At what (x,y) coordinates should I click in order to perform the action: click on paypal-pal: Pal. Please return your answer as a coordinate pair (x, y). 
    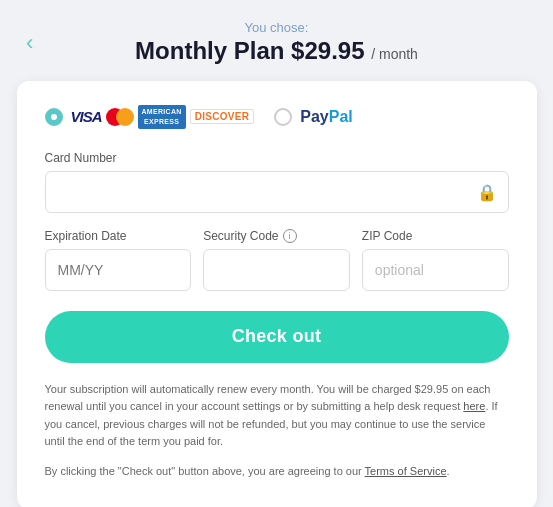
    Looking at the image, I should click on (341, 116).